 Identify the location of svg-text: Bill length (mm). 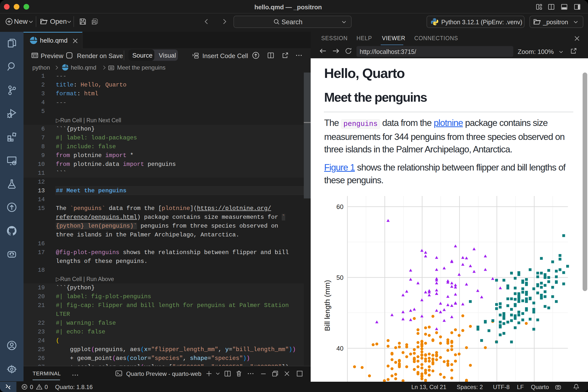
(327, 306).